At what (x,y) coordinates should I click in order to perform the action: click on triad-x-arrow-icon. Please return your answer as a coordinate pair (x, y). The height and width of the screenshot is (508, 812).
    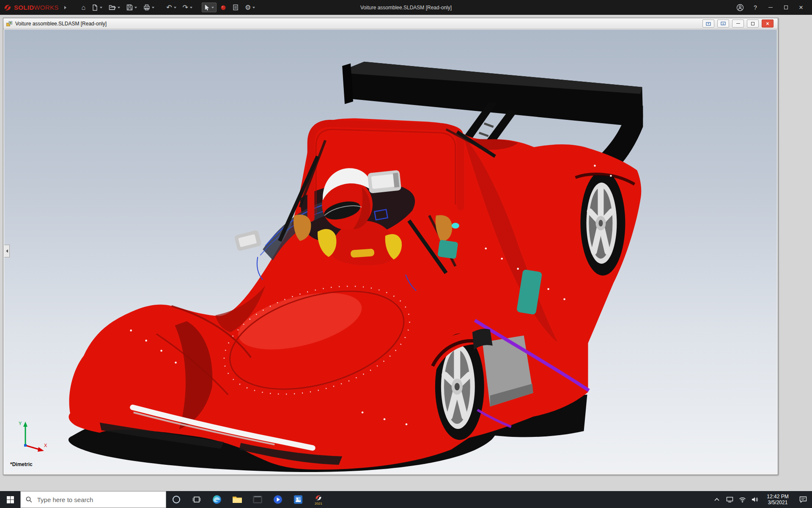
    Looking at the image, I should click on (41, 450).